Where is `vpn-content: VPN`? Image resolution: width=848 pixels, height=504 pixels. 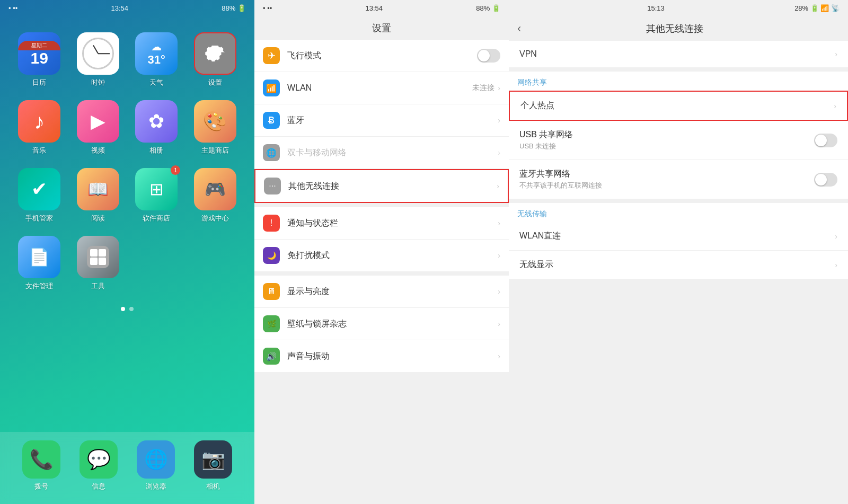
vpn-content: VPN is located at coordinates (677, 54).